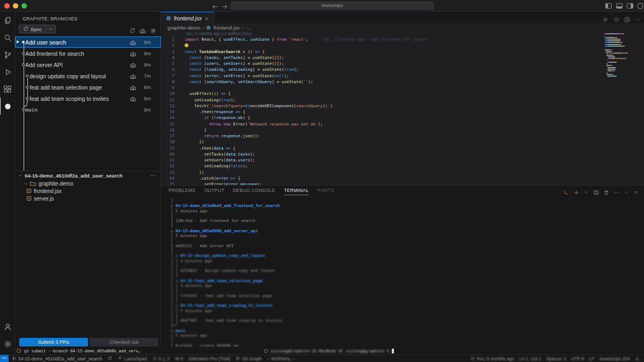 Image resolution: width=644 pixels, height=362 pixels. Describe the element at coordinates (596, 192) in the screenshot. I see `split-terminal-icon` at that location.